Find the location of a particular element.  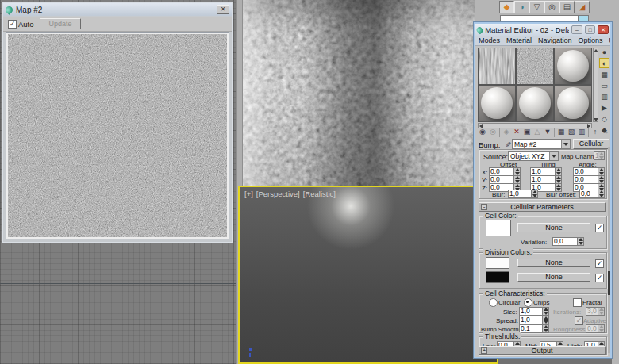

material-editor-titlebar: Material Editor - 02 - Default – □ ✕ is located at coordinates (543, 30).